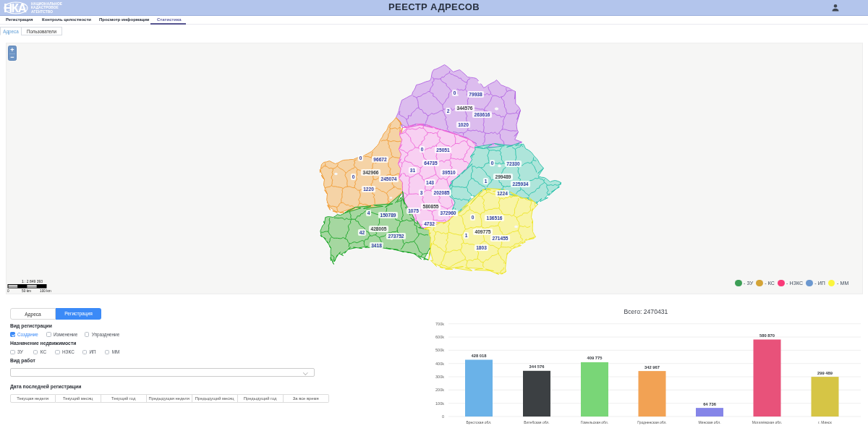  I want to click on svg-text: 25051, so click(443, 149).